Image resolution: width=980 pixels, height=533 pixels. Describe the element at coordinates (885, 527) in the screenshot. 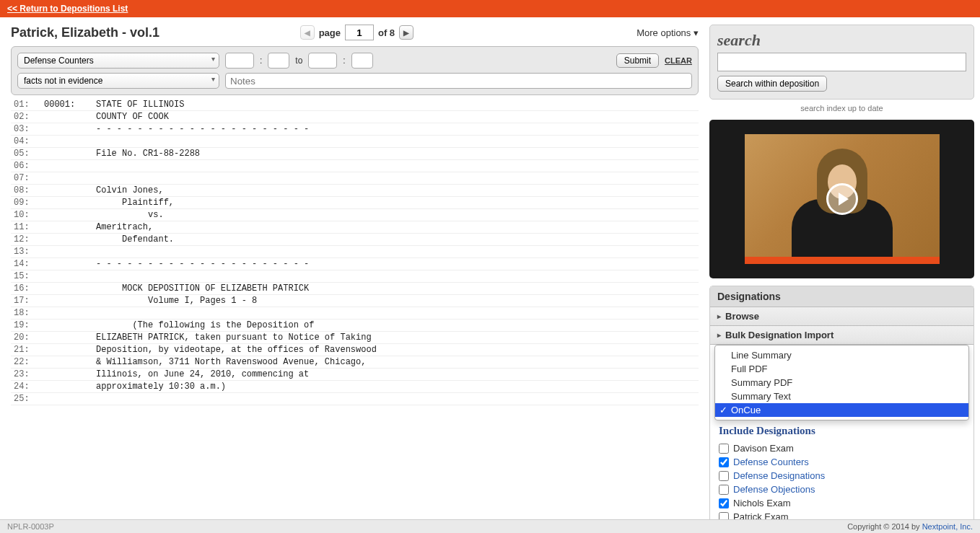

I see `footer-copyright: Copyright © 2014 by` at that location.